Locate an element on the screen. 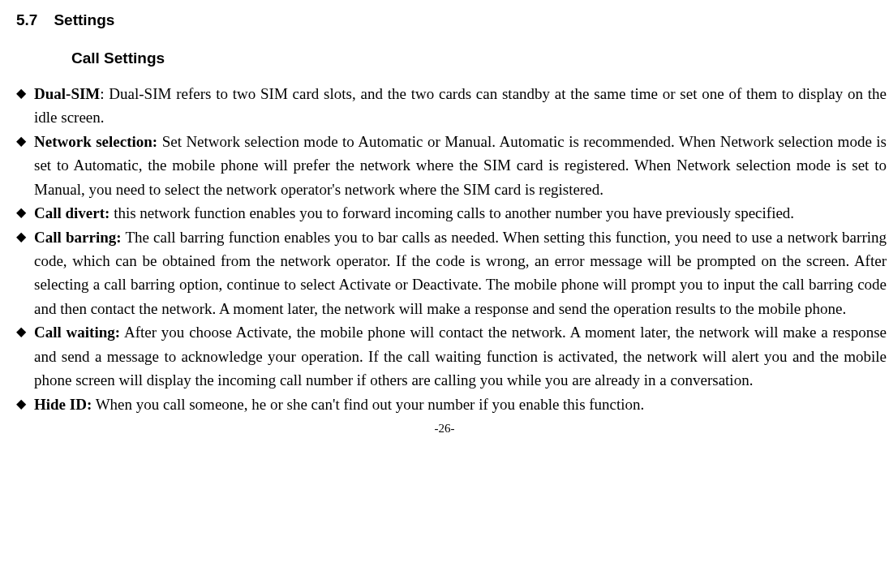 The width and height of the screenshot is (889, 588). item-title: Call waiting: is located at coordinates (77, 333).